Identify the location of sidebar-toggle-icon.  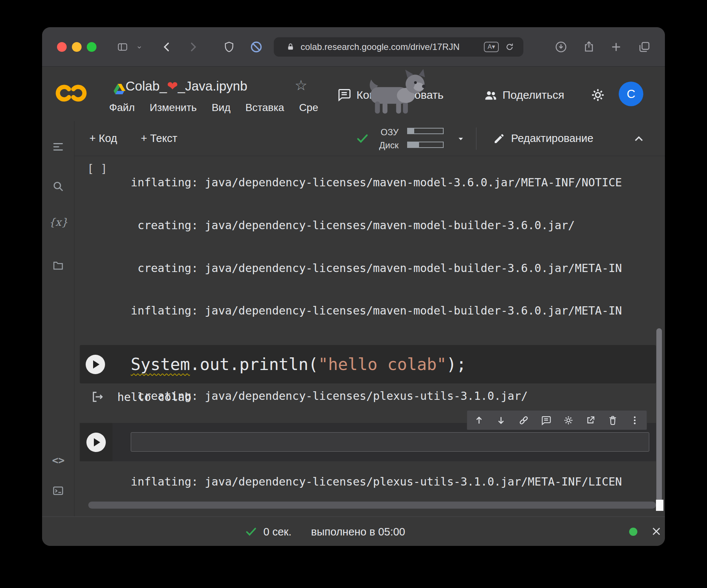
(123, 47).